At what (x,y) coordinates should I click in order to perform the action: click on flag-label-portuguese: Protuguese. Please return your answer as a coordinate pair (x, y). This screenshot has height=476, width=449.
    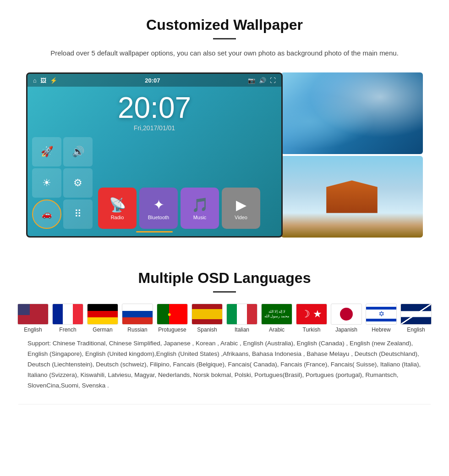
    Looking at the image, I should click on (172, 330).